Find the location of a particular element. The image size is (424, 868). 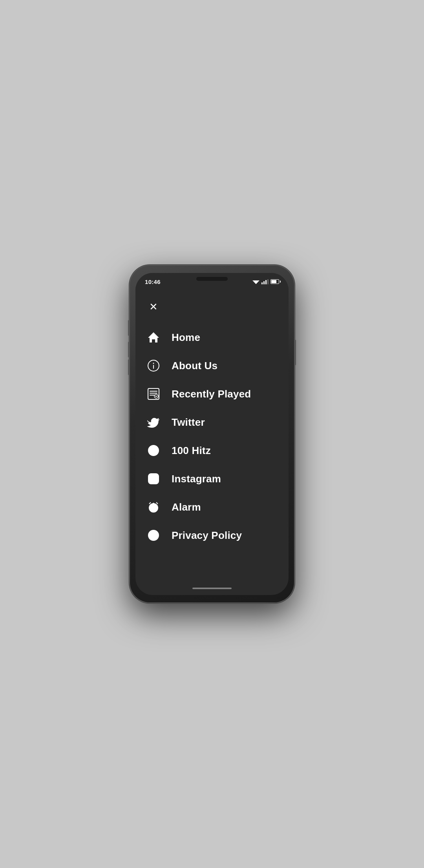

menu-item-privacy-policy: Privacy Policy is located at coordinates (212, 535).